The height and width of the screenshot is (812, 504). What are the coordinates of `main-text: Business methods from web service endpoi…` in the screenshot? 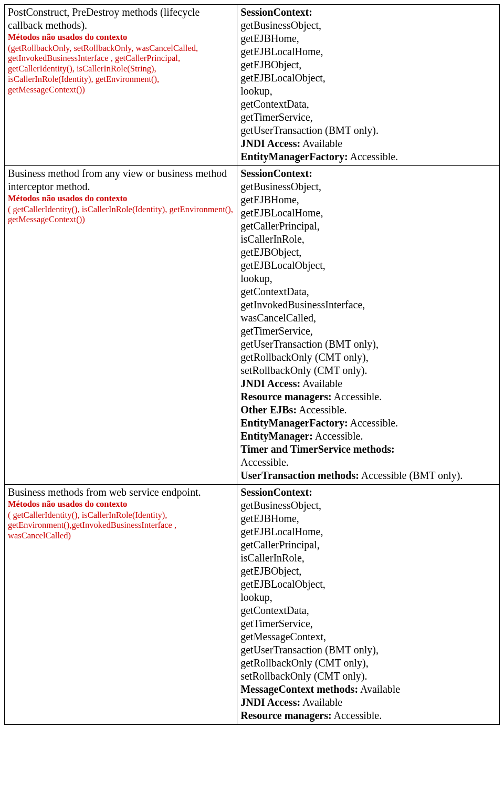 It's located at (121, 493).